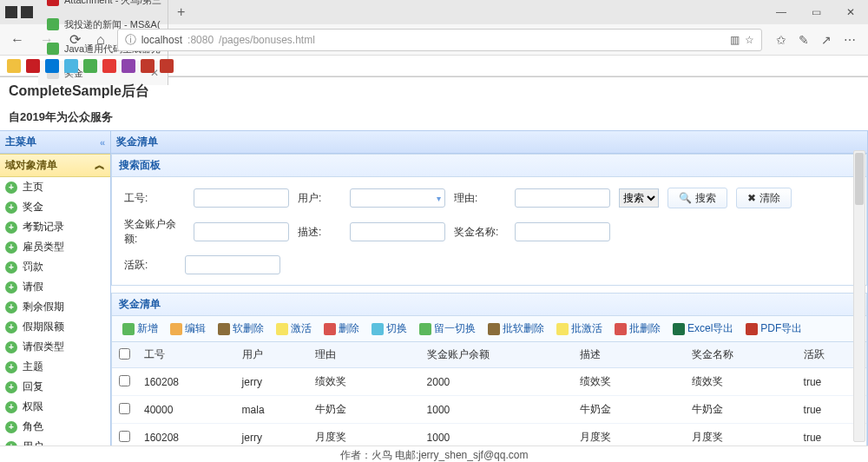 Image resolution: width=868 pixels, height=462 pixels. I want to click on sidebar-item: +回复, so click(56, 387).